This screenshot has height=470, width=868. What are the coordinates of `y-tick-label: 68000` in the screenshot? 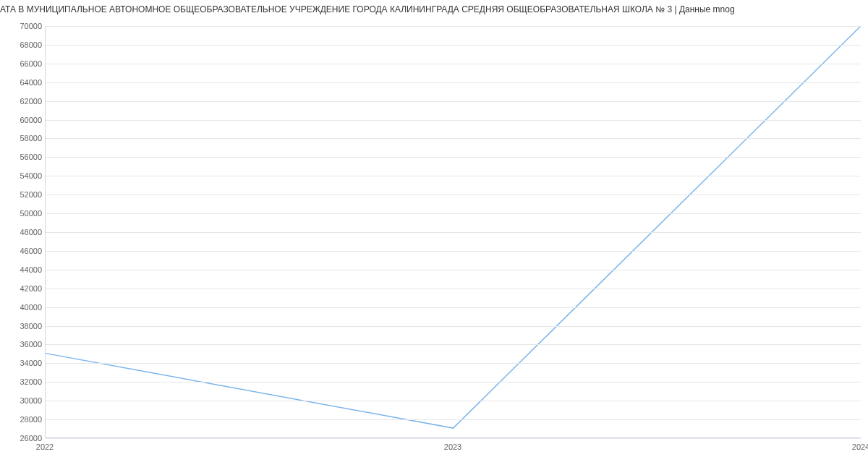 It's located at (24, 45).